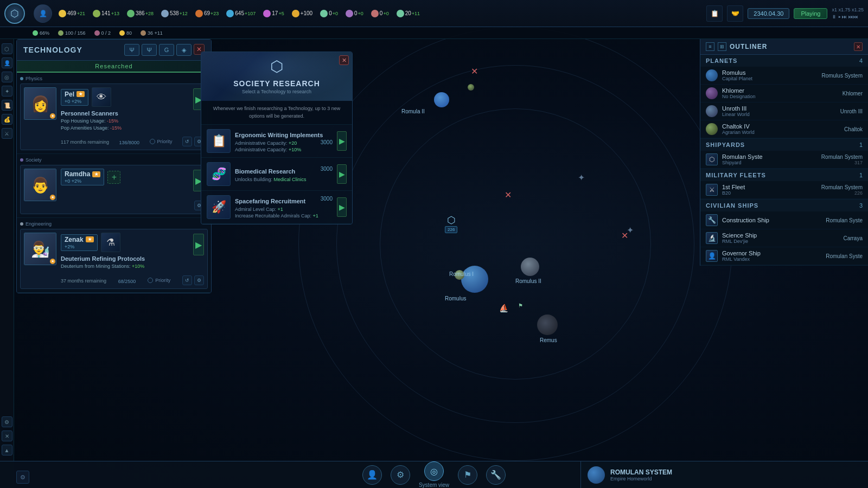  I want to click on resource-extra1: 0 +0, so click(329, 14).